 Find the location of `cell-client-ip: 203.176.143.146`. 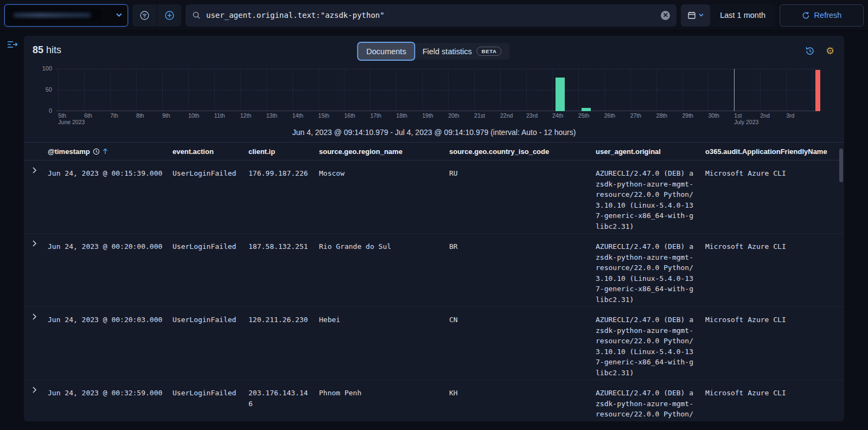

cell-client-ip: 203.176.143.146 is located at coordinates (284, 395).